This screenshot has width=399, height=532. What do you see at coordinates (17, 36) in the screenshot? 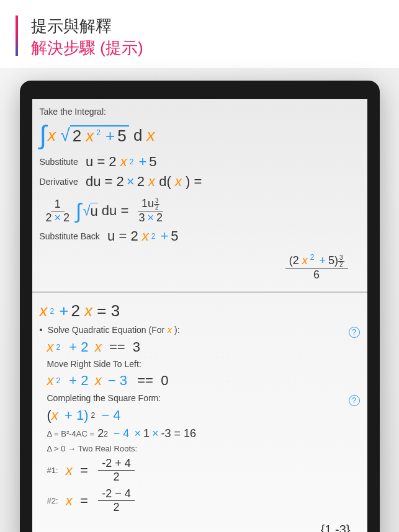
I see `accent-bar` at bounding box center [17, 36].